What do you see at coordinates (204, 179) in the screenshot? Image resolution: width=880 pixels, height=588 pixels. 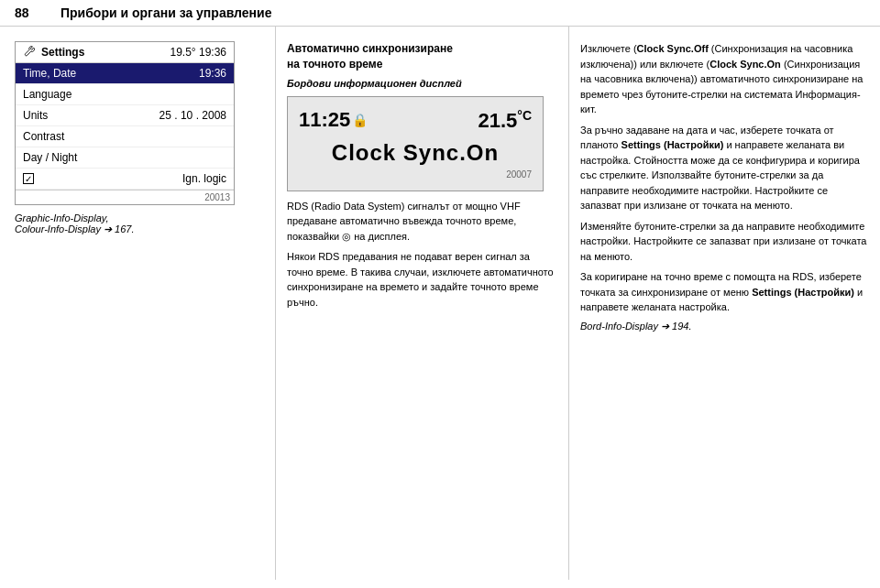 I see `menu-item-label: Ign. logic` at bounding box center [204, 179].